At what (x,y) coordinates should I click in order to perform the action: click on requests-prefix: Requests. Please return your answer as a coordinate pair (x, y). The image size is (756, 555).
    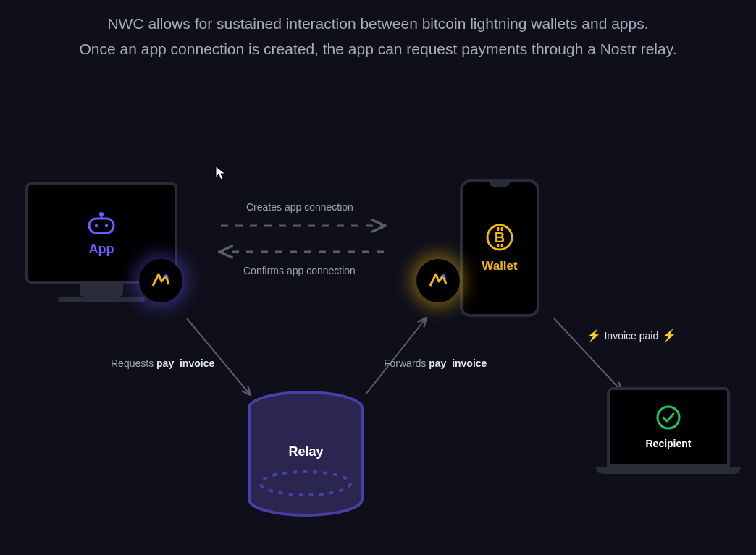
    Looking at the image, I should click on (133, 363).